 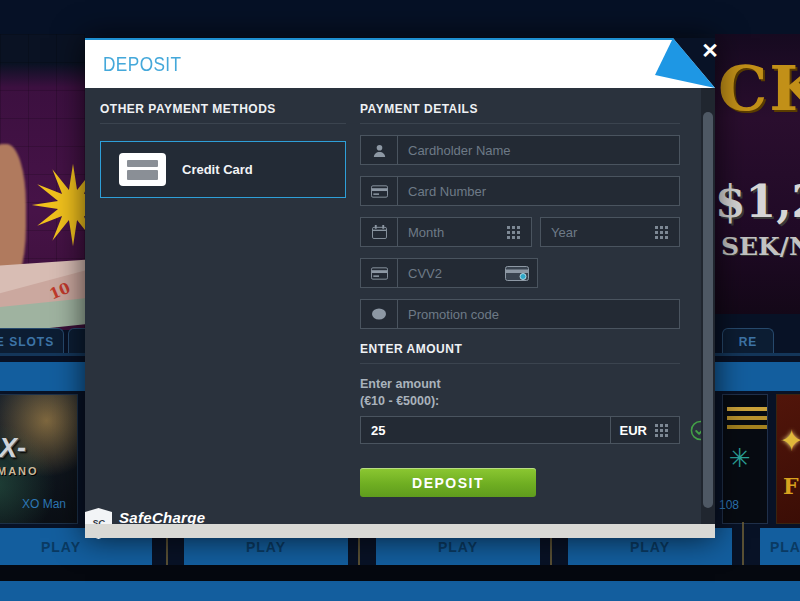 What do you see at coordinates (538, 314) in the screenshot?
I see `promotion-code-input` at bounding box center [538, 314].